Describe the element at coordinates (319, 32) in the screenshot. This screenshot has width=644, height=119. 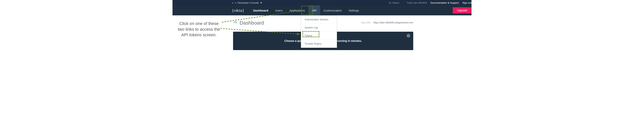
I see `api-dropdown: Authorization Servers System Log Tokens …` at that location.